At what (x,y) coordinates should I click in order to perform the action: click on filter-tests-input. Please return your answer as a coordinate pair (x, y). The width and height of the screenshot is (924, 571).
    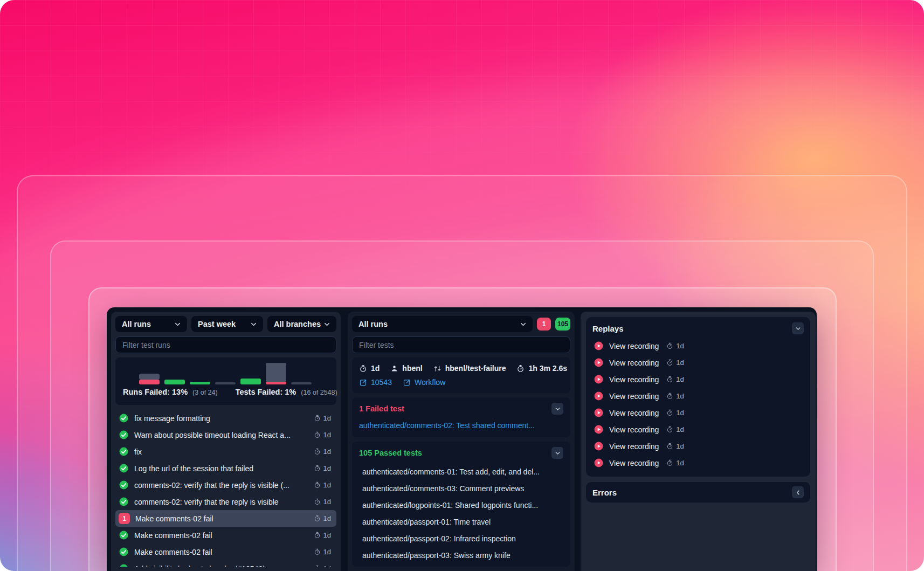
    Looking at the image, I should click on (461, 345).